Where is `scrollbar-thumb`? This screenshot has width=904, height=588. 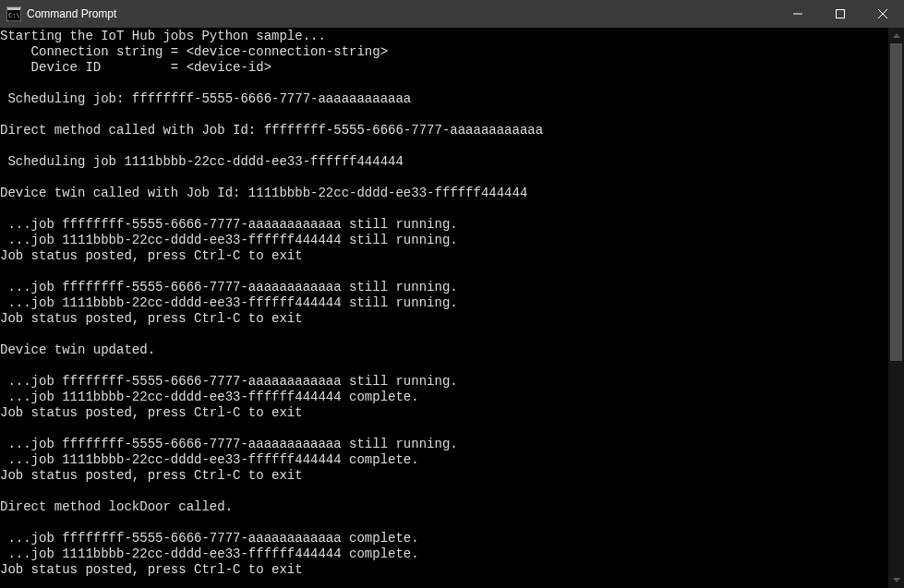 scrollbar-thumb is located at coordinates (896, 202).